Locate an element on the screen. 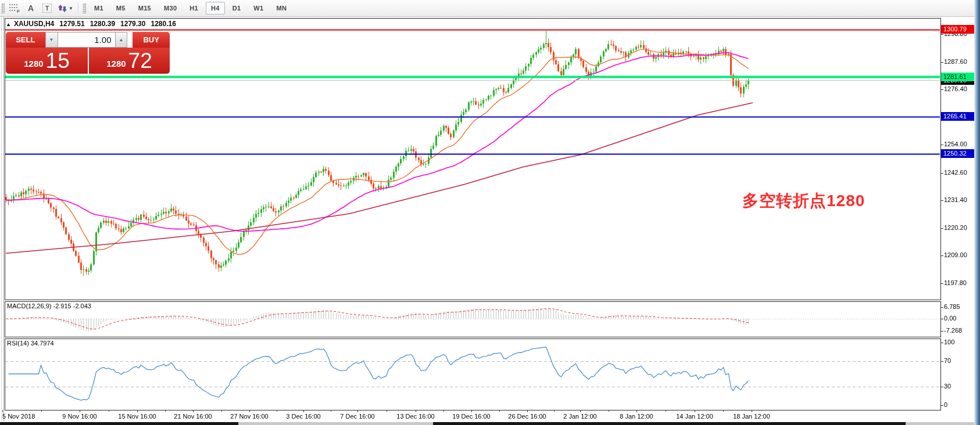 The height and width of the screenshot is (425, 980). ohlc-high: 1280.39 is located at coordinates (102, 24).